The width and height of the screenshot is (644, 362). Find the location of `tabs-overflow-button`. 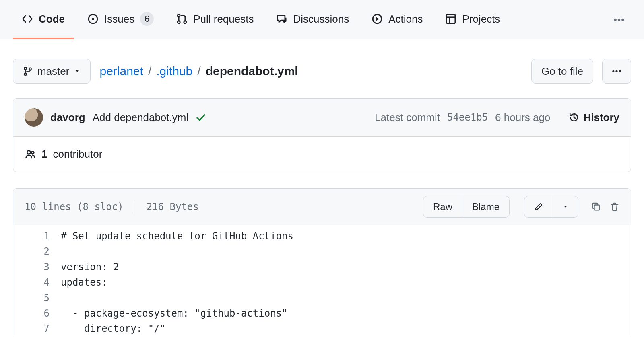

tabs-overflow-button is located at coordinates (619, 20).